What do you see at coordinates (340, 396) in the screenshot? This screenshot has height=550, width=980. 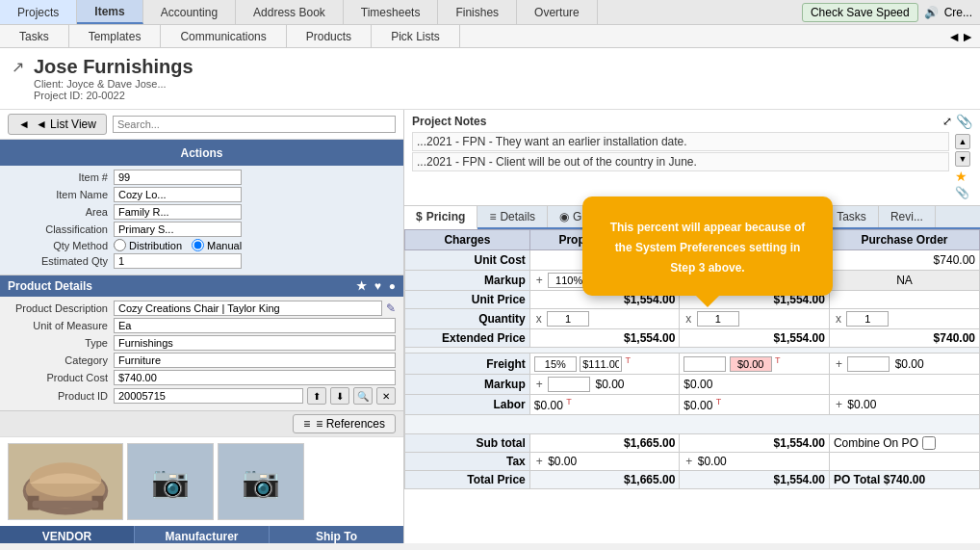 I see `download-icon-button: ⬇` at bounding box center [340, 396].